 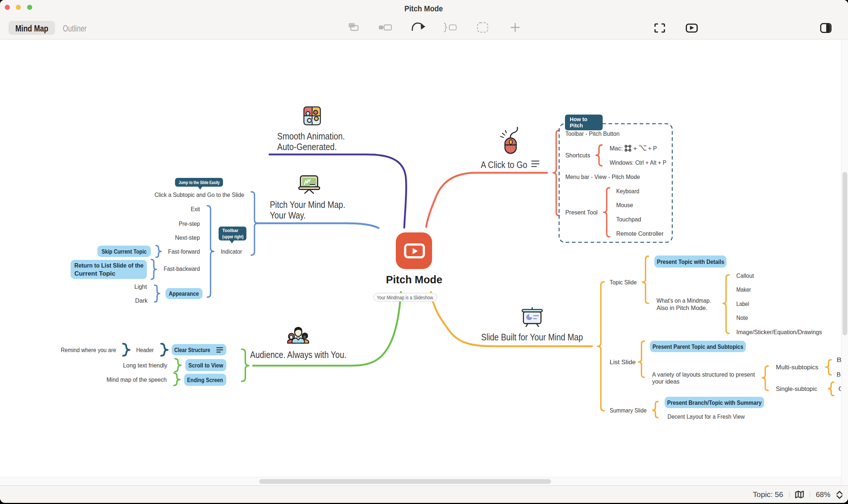 I want to click on svg-text: Decent Layout for a Fresh View, so click(x=706, y=417).